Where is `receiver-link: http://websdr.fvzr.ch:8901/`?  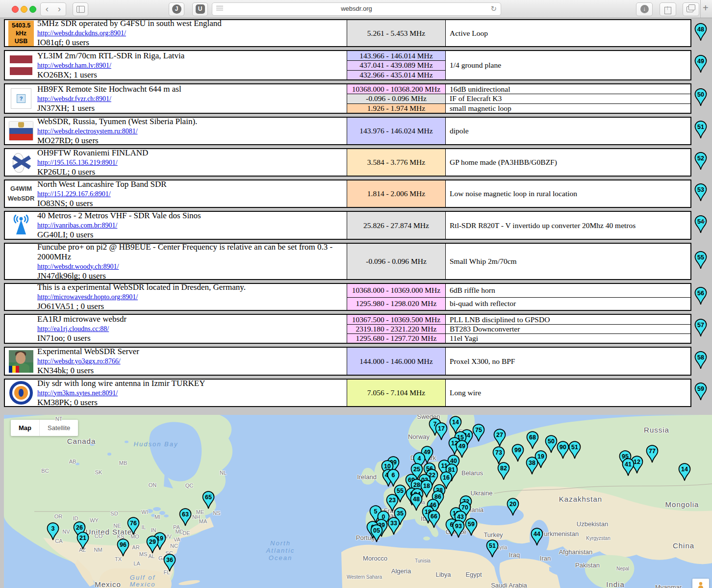 receiver-link: http://websdr.fvzr.ch:8901/ is located at coordinates (75, 99).